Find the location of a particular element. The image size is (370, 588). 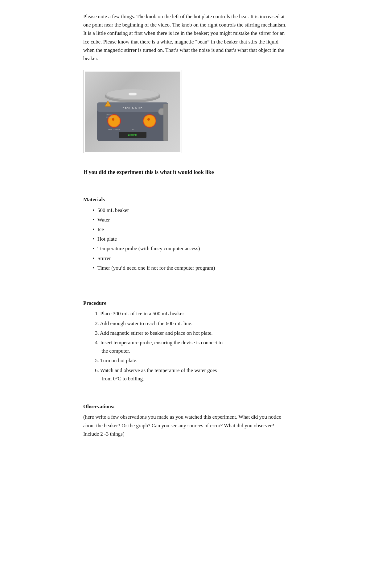

list-item: Water is located at coordinates (190, 220).